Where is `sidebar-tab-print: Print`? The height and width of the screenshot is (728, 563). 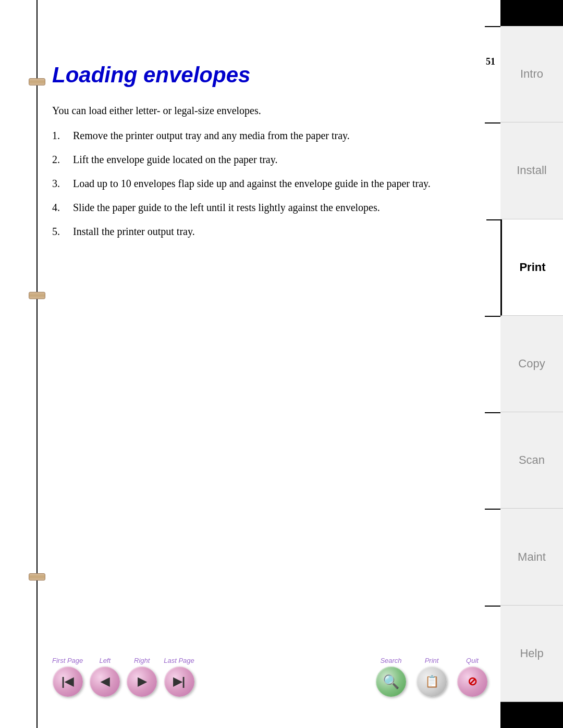
sidebar-tab-print: Print is located at coordinates (532, 268).